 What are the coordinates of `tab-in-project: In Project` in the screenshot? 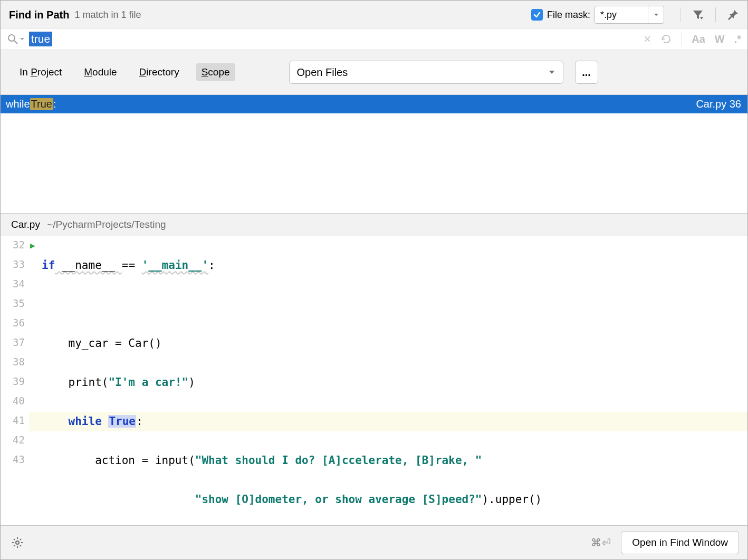 It's located at (41, 72).